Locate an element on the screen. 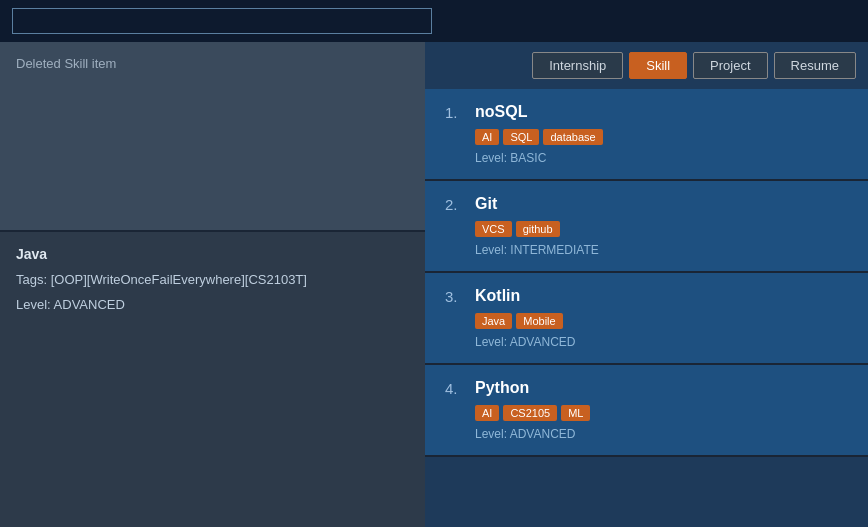 This screenshot has height=527, width=868. skill-item: 3.KotlinJavaMobileLevel: ADVANCED is located at coordinates (646, 319).